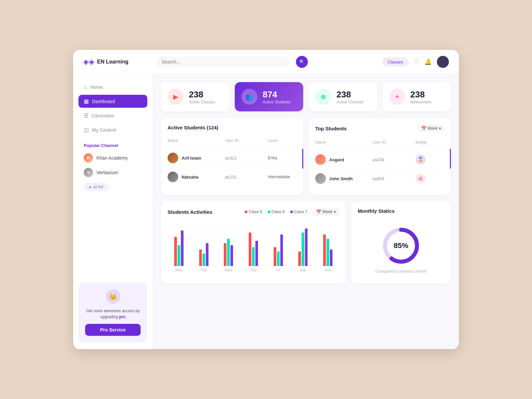 Image resolution: width=532 pixels, height=399 pixels. I want to click on student-name: Arif Islam, so click(192, 158).